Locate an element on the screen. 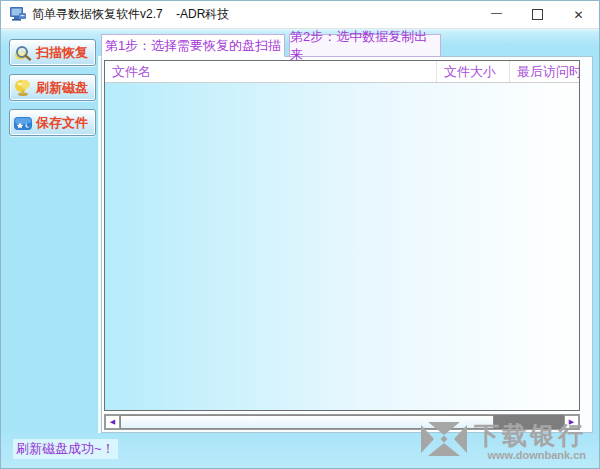  file-list-header: 文件名 文件大小 最后访问时 is located at coordinates (342, 72).